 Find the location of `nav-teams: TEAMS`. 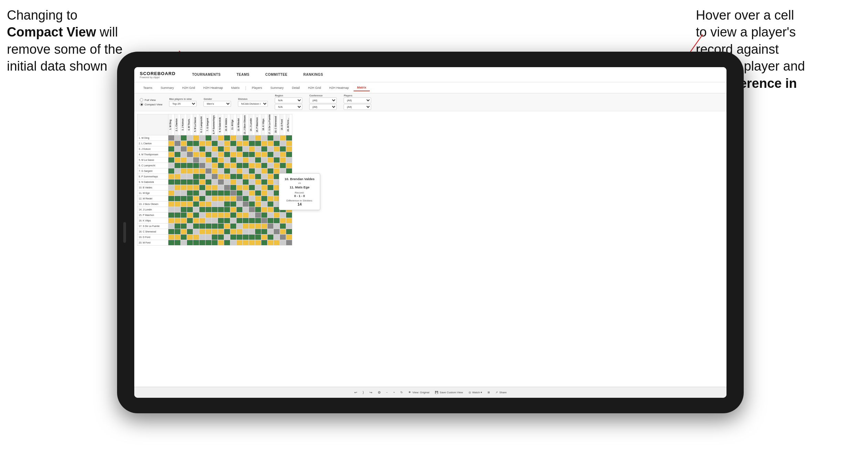

nav-teams: TEAMS is located at coordinates (243, 74).